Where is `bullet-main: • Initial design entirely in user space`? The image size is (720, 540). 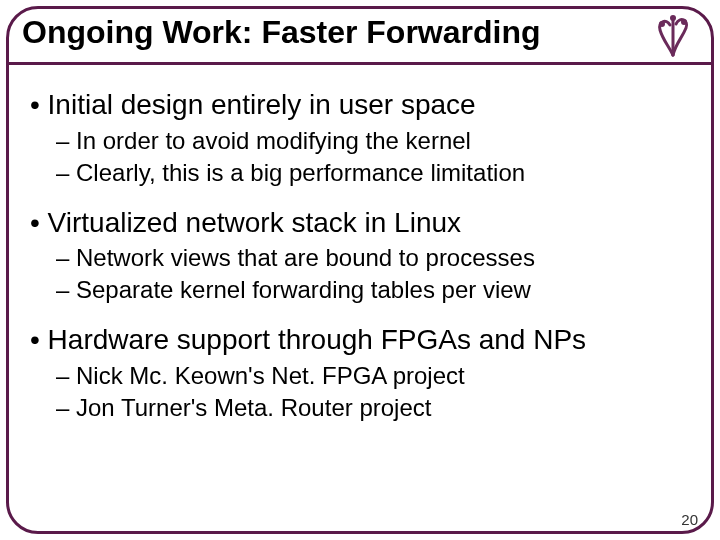 bullet-main: • Initial design entirely in user space is located at coordinates (365, 105).